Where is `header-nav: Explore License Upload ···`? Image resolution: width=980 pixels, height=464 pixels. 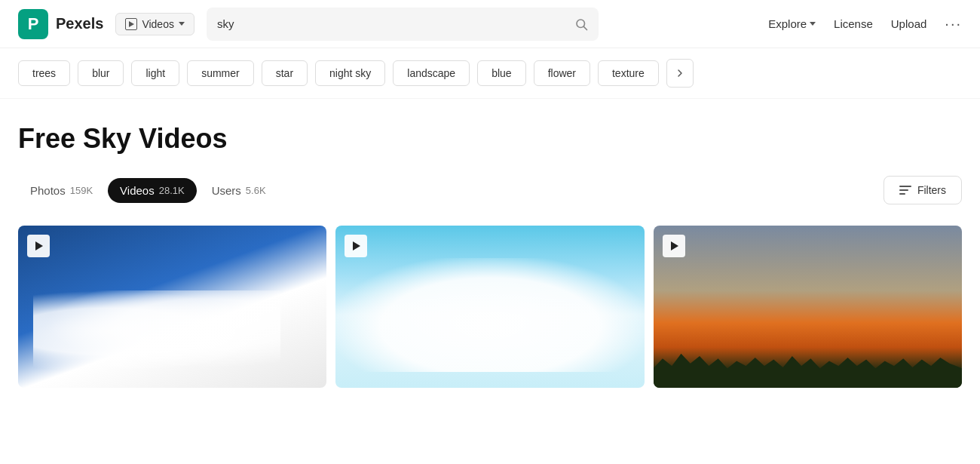 header-nav: Explore License Upload ··· is located at coordinates (865, 24).